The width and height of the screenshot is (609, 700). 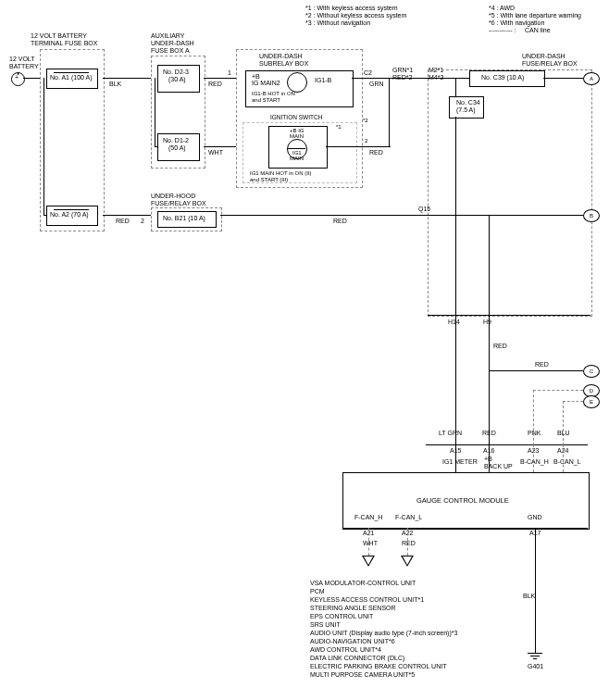 I want to click on pin2-label: 2, so click(x=367, y=141).